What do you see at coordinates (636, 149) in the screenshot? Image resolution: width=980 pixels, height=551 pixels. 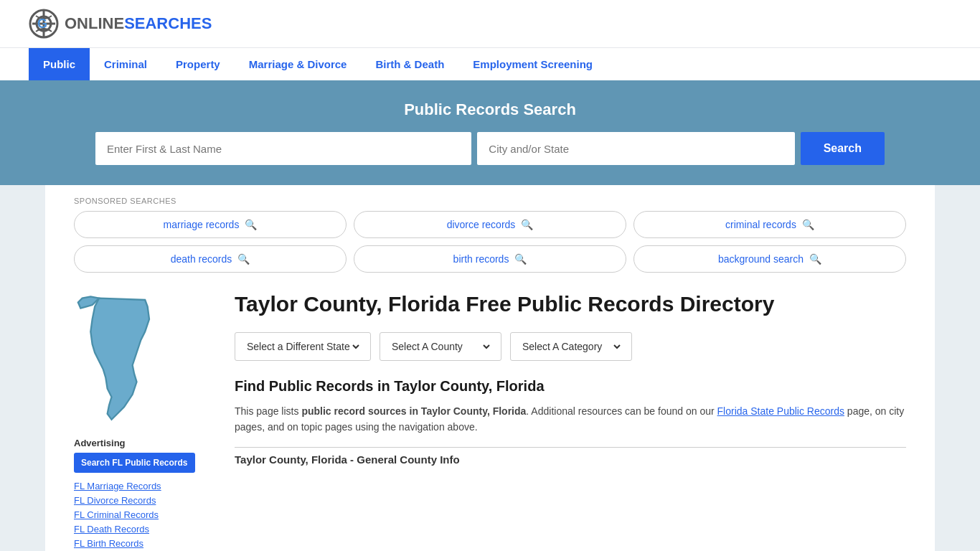 I see `location-input` at bounding box center [636, 149].